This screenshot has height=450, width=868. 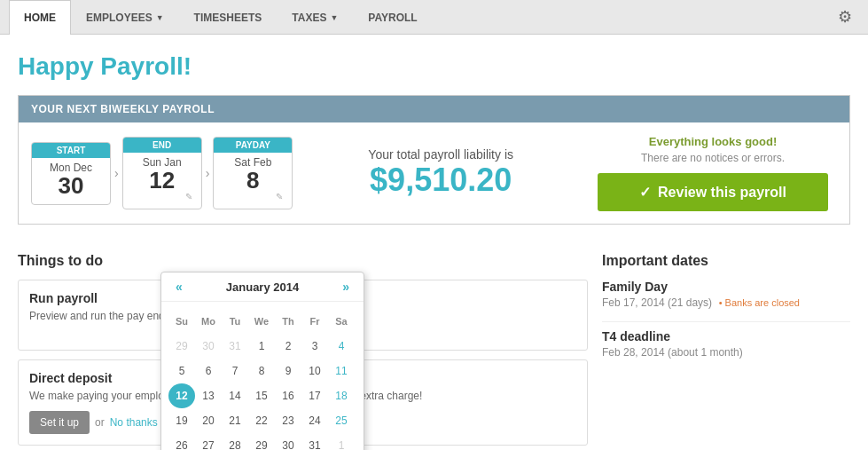 What do you see at coordinates (235, 421) in the screenshot?
I see `cal-day-jan21: 21` at bounding box center [235, 421].